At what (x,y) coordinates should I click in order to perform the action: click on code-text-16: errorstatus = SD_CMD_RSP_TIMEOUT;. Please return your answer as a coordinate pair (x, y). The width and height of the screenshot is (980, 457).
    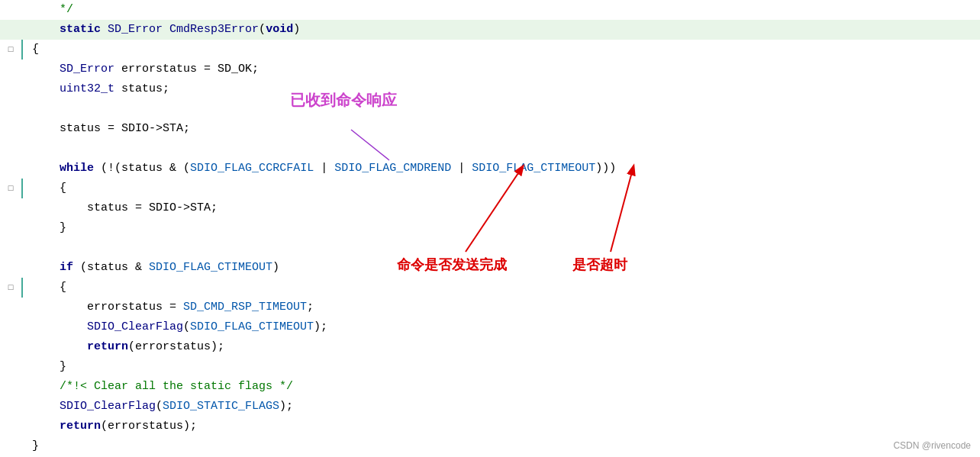
    Looking at the image, I should click on (168, 307).